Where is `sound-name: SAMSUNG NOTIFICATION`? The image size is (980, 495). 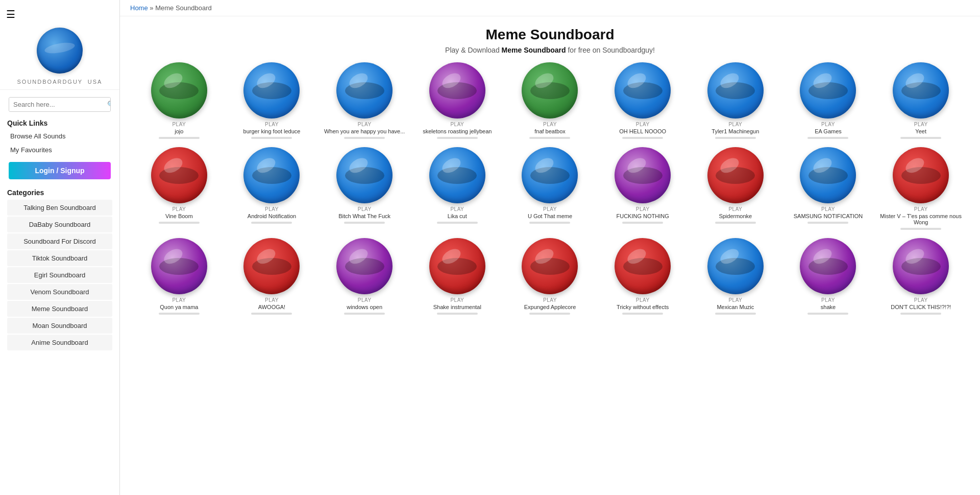 sound-name: SAMSUNG NOTIFICATION is located at coordinates (828, 216).